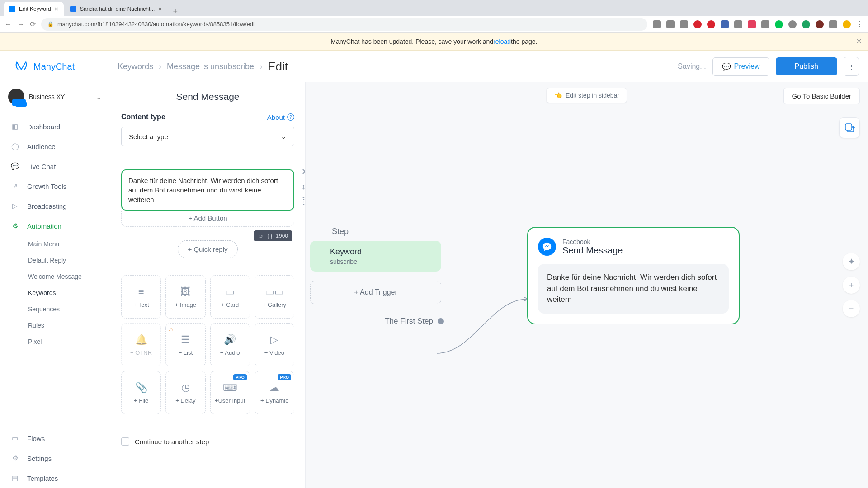  Describe the element at coordinates (376, 277) in the screenshot. I see `trigger-node: Step Keyword subscribe + Add Trigger The…` at that location.